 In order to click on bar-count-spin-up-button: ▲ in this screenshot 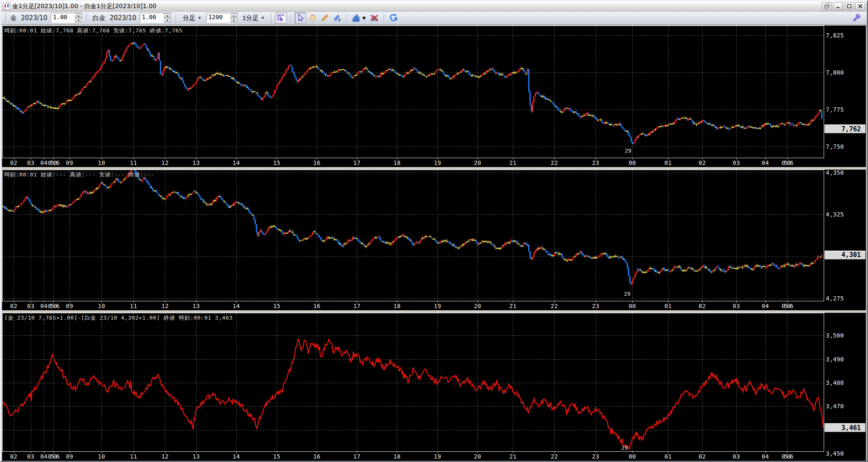, I will do `click(234, 15)`.